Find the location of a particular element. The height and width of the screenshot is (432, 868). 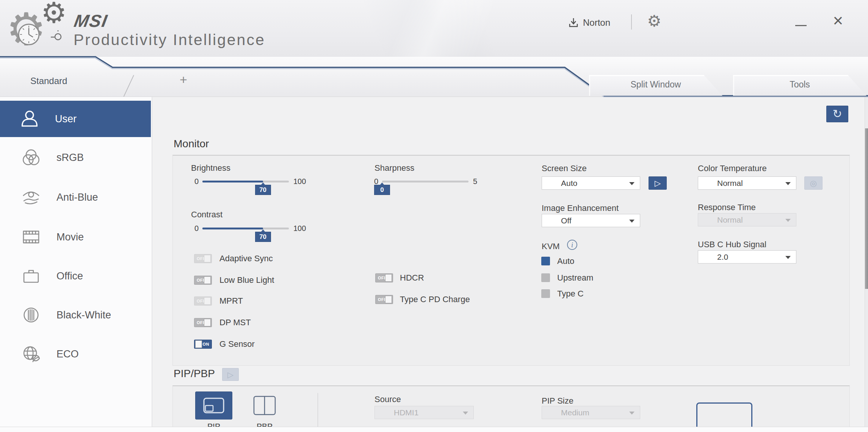

brightness-slider: 0 70 100 is located at coordinates (246, 181).